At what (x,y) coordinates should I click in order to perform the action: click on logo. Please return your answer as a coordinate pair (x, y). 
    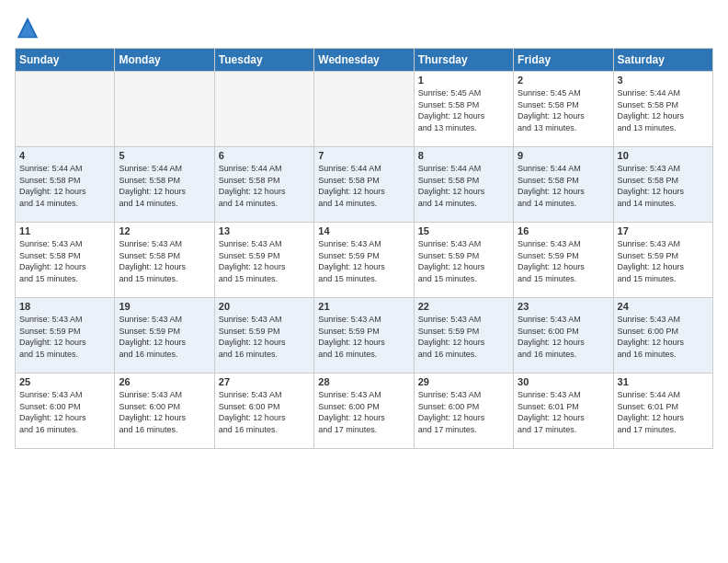
    Looking at the image, I should click on (29, 28).